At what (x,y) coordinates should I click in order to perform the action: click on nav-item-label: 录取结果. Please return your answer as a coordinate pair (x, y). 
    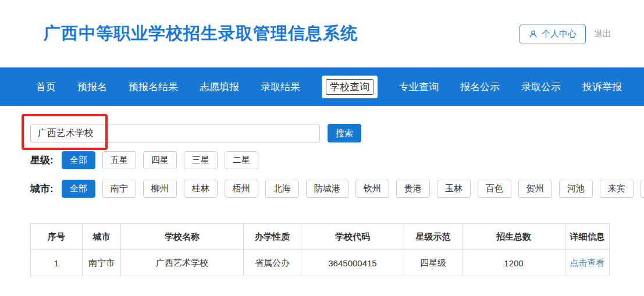
    Looking at the image, I should click on (280, 87).